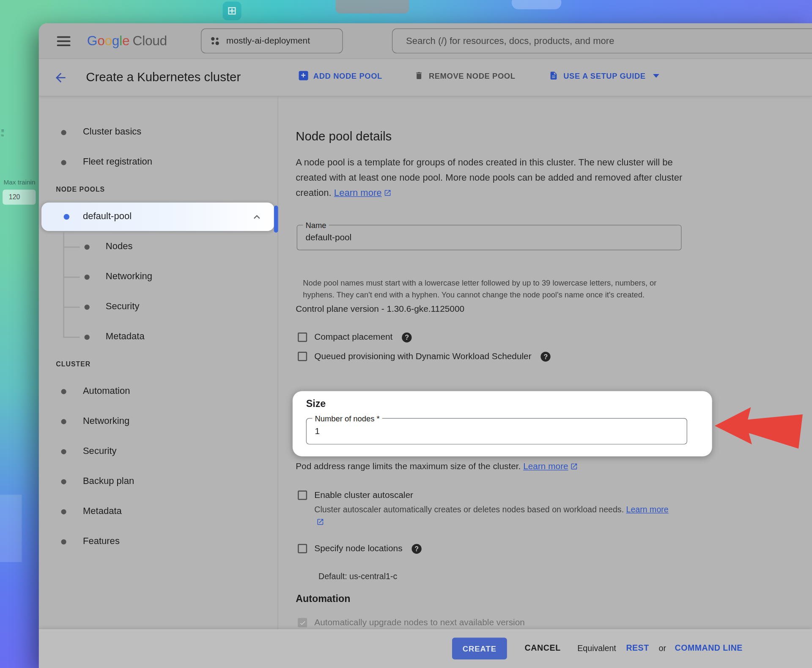 Image resolution: width=812 pixels, height=668 pixels. What do you see at coordinates (118, 162) in the screenshot?
I see `sidebar-item-fleet-registration: Fleet registration` at bounding box center [118, 162].